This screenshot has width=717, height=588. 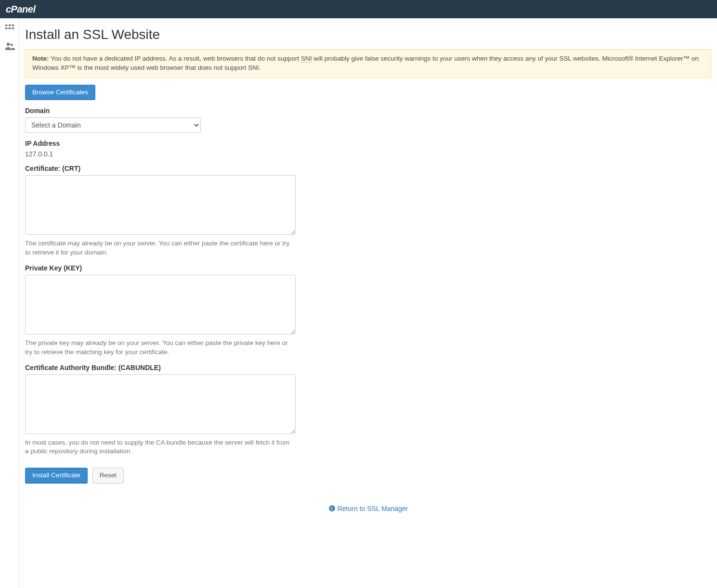 I want to click on sidebar, so click(x=10, y=303).